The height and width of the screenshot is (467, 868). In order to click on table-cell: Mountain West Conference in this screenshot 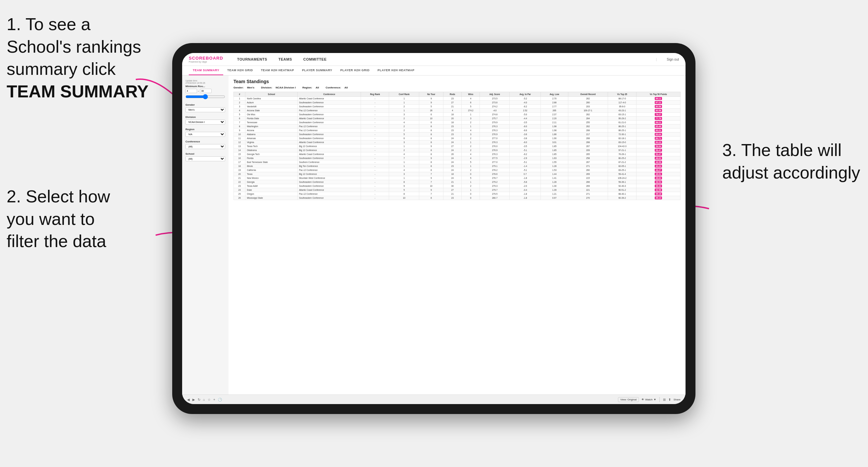, I will do `click(329, 178)`.